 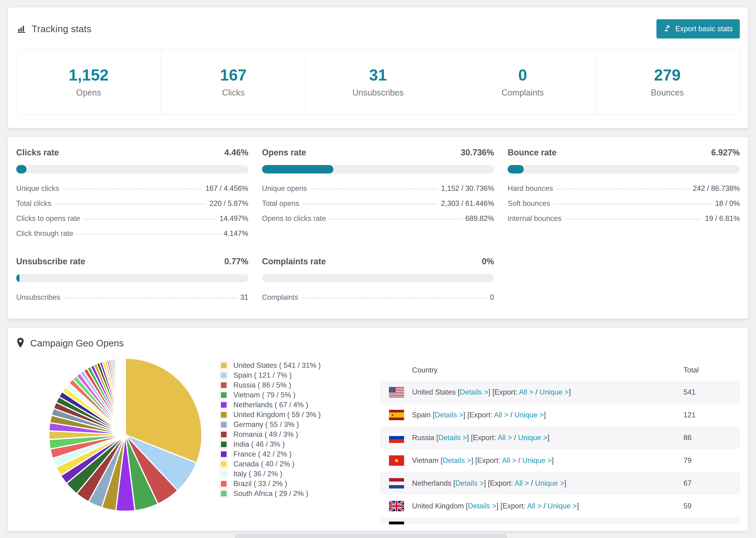 I want to click on legend-item: Netherlands ( 67 / 4% ), so click(x=270, y=405).